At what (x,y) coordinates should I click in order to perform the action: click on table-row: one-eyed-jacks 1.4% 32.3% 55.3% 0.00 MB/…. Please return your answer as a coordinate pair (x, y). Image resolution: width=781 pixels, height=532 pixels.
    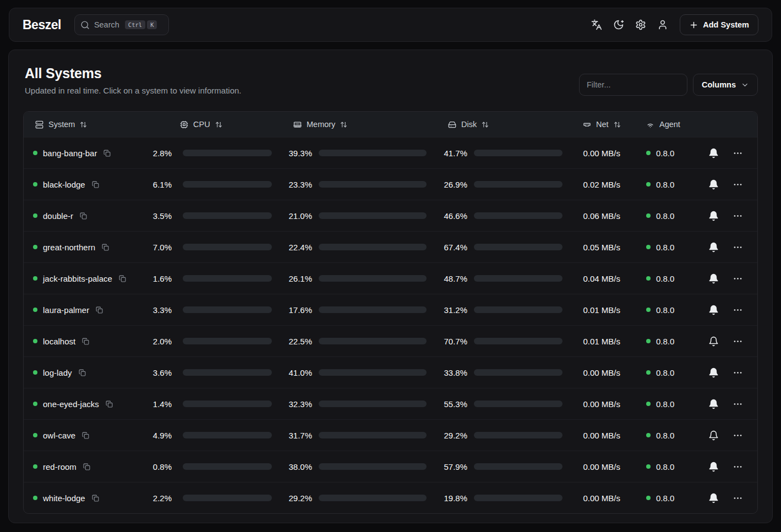
    Looking at the image, I should click on (391, 404).